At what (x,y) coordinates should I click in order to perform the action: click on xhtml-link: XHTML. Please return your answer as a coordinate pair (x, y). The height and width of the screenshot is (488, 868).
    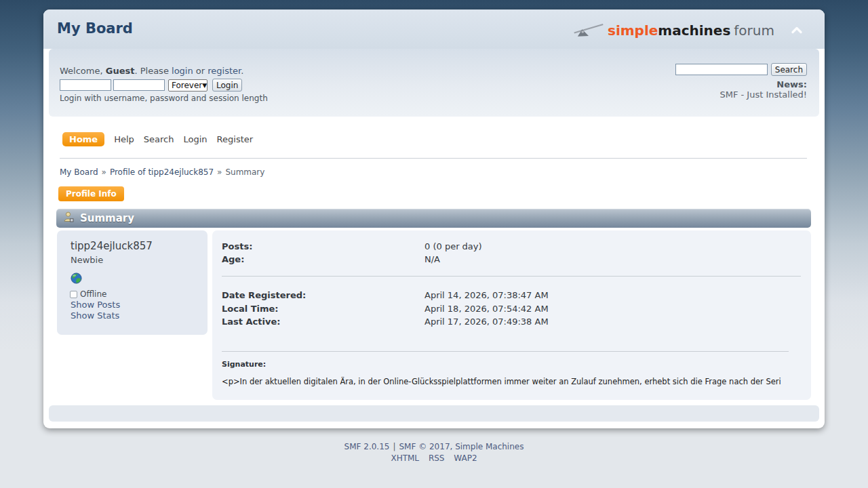
    Looking at the image, I should click on (405, 458).